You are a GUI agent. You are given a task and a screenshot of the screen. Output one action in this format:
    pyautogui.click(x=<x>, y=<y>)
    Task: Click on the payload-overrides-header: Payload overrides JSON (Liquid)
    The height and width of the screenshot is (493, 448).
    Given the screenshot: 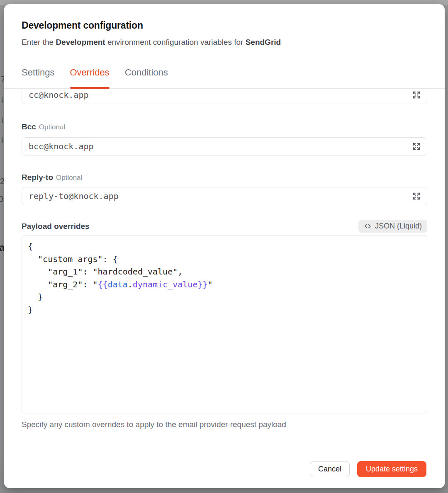 What is the action you would take?
    pyautogui.click(x=224, y=226)
    